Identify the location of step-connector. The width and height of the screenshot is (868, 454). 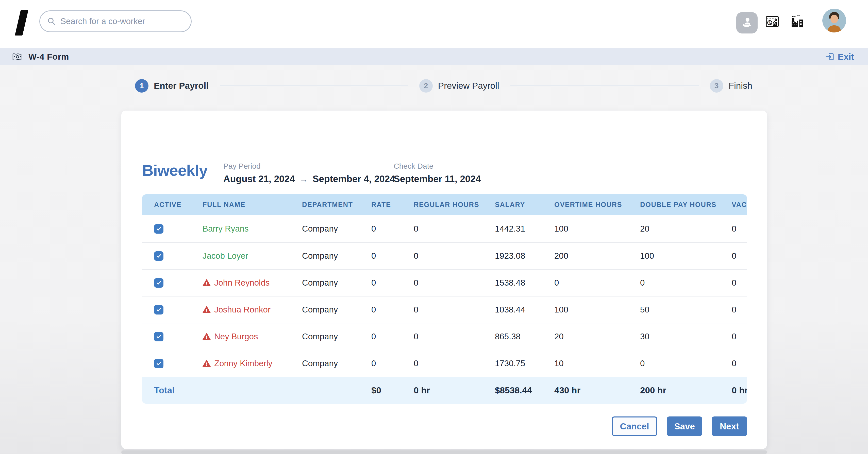
(604, 86).